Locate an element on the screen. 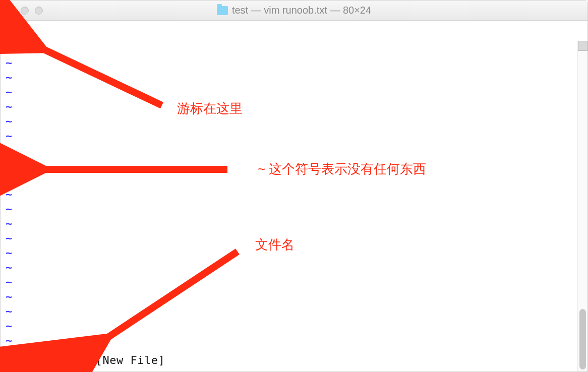 The height and width of the screenshot is (372, 588). scrollbar-marker is located at coordinates (583, 46).